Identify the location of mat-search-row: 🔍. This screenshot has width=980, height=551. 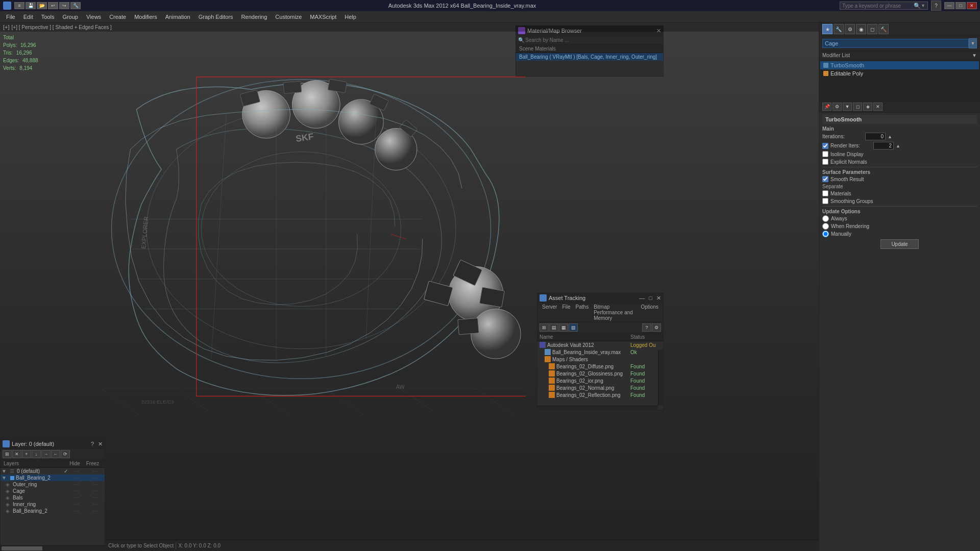
(590, 40).